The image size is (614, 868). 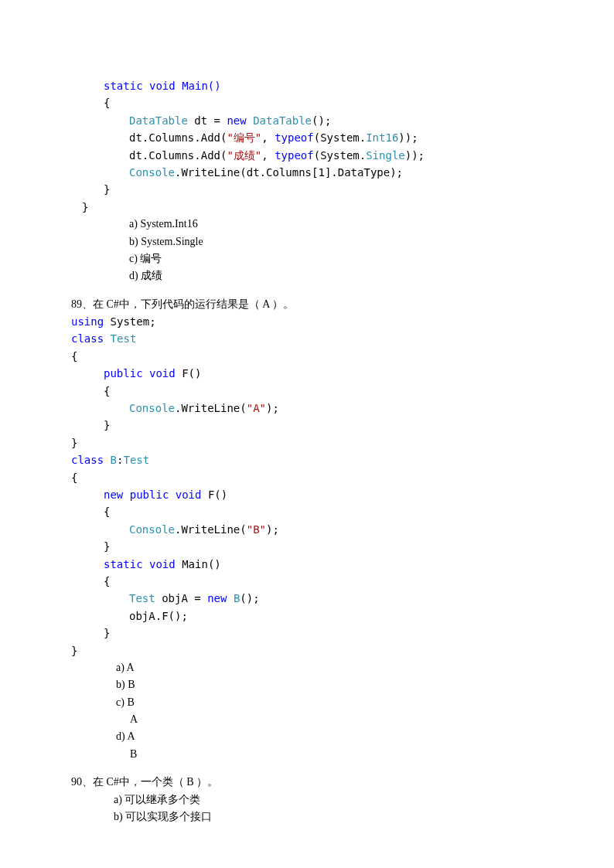 What do you see at coordinates (307, 460) in the screenshot?
I see `code-line: class B:Test` at bounding box center [307, 460].